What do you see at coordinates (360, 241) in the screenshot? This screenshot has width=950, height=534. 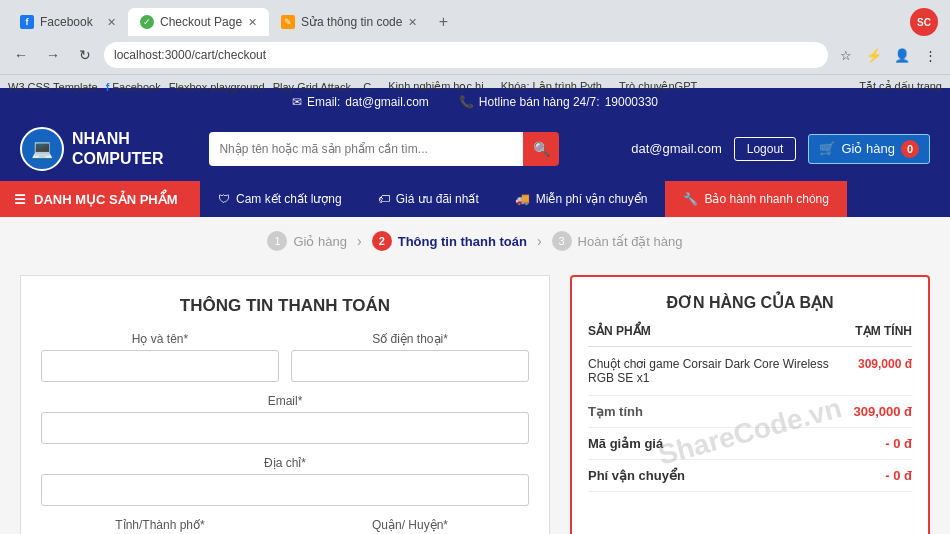 I see `breadcrumb-arrow-1: ›` at bounding box center [360, 241].